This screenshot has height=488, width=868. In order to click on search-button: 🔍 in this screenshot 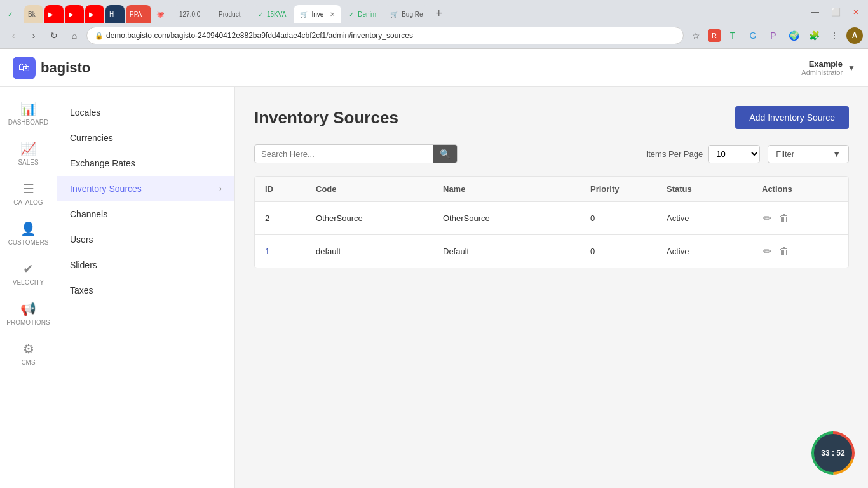, I will do `click(445, 154)`.